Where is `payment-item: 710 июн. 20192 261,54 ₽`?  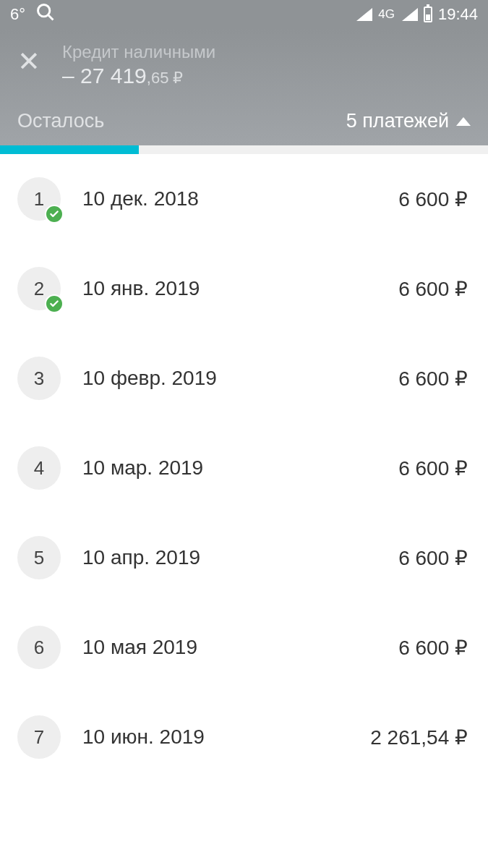 payment-item: 710 июн. 20192 261,54 ₽ is located at coordinates (244, 737).